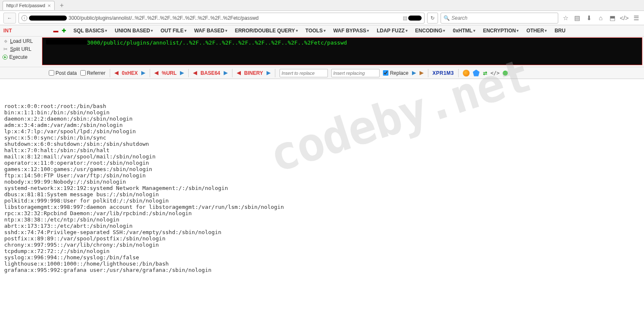 The height and width of the screenshot is (324, 644). Describe the element at coordinates (356, 73) in the screenshot. I see `insert-replacing-input` at that location.